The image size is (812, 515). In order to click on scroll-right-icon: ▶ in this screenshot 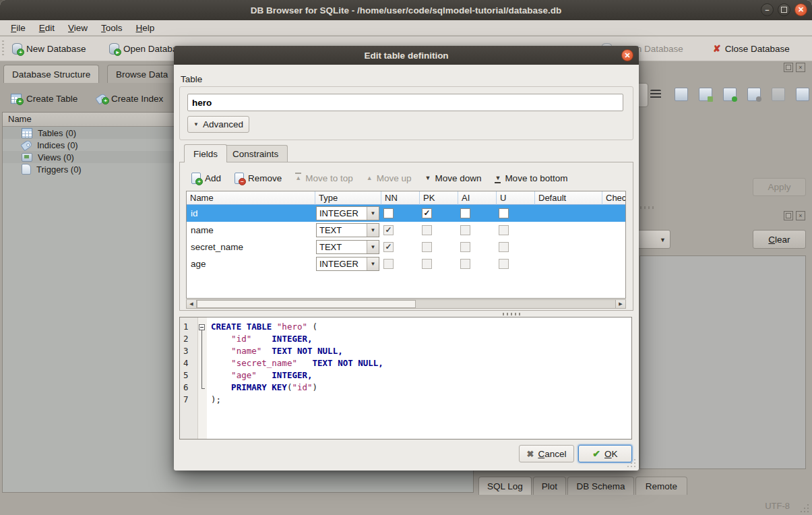, I will do `click(620, 304)`.